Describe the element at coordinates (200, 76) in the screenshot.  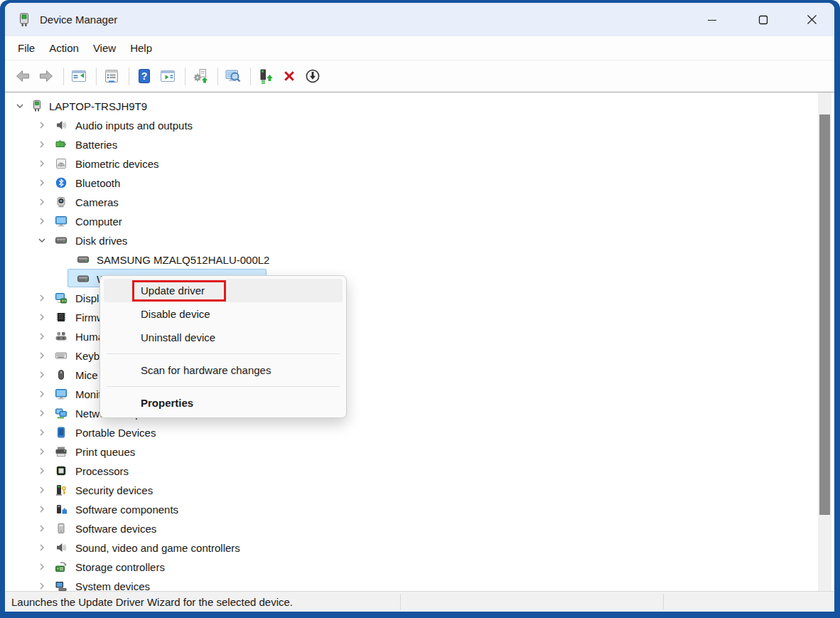
I see `toolbar-update-driver-software-button` at that location.